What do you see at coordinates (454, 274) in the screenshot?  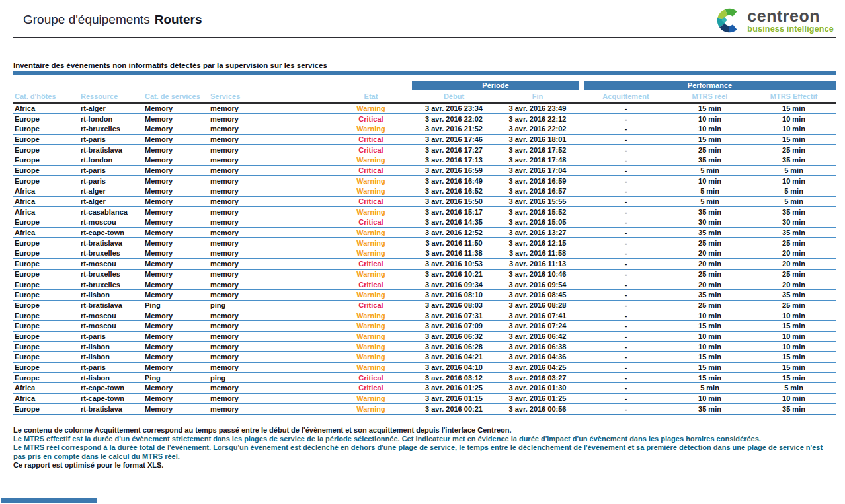 I see `cell-start: 3 avr. 2016 10:21` at bounding box center [454, 274].